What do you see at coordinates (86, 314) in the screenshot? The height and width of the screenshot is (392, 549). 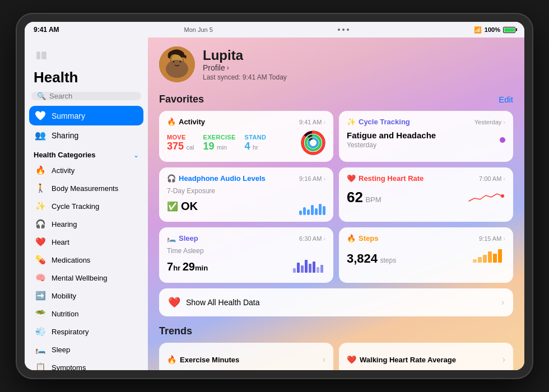 I see `category-nutrition: 🥗 Nutrition` at bounding box center [86, 314].